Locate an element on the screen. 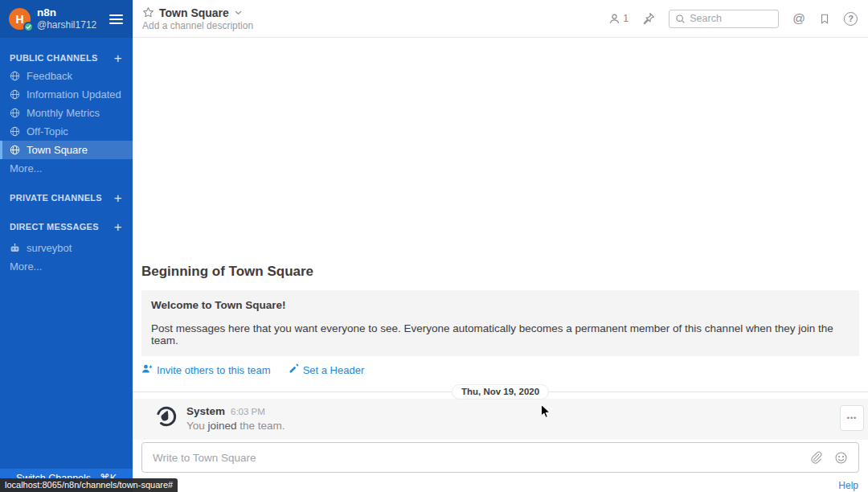 The height and width of the screenshot is (492, 868). post-message-prefix: You is located at coordinates (198, 426).